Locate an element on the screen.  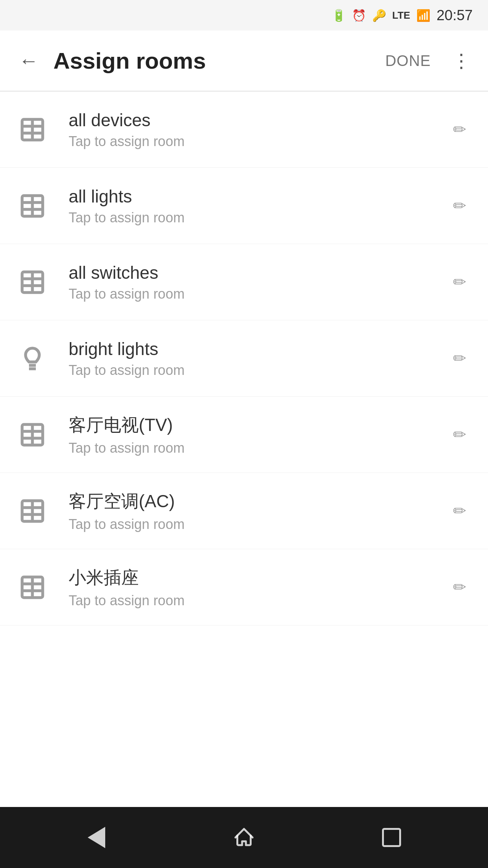
device-name: bright lights is located at coordinates (257, 349).